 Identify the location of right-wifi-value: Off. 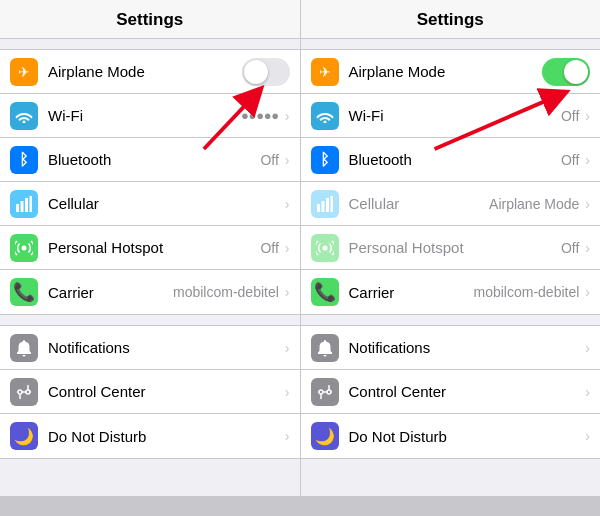
(570, 116).